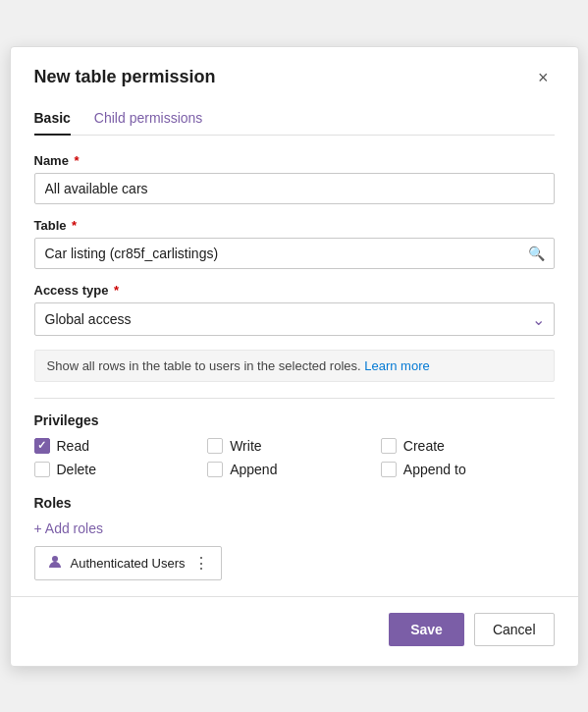 The width and height of the screenshot is (588, 712). Describe the element at coordinates (294, 120) in the screenshot. I see `tab-bar: Basic Child permissions` at that location.